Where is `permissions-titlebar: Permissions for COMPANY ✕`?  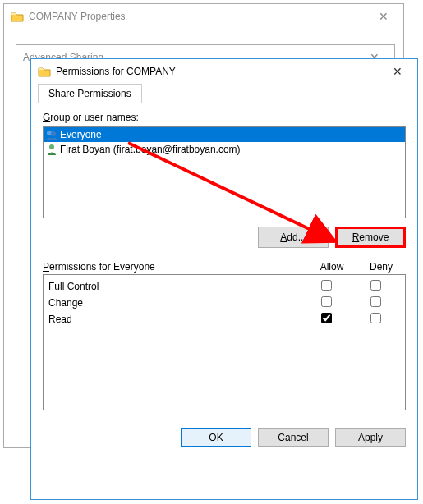 permissions-titlebar: Permissions for COMPANY ✕ is located at coordinates (224, 71).